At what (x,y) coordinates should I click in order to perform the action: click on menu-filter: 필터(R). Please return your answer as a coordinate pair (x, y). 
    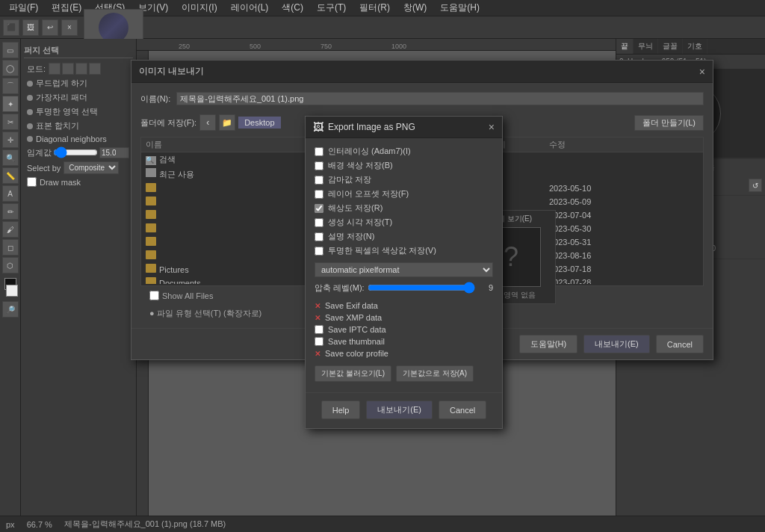
    Looking at the image, I should click on (375, 7).